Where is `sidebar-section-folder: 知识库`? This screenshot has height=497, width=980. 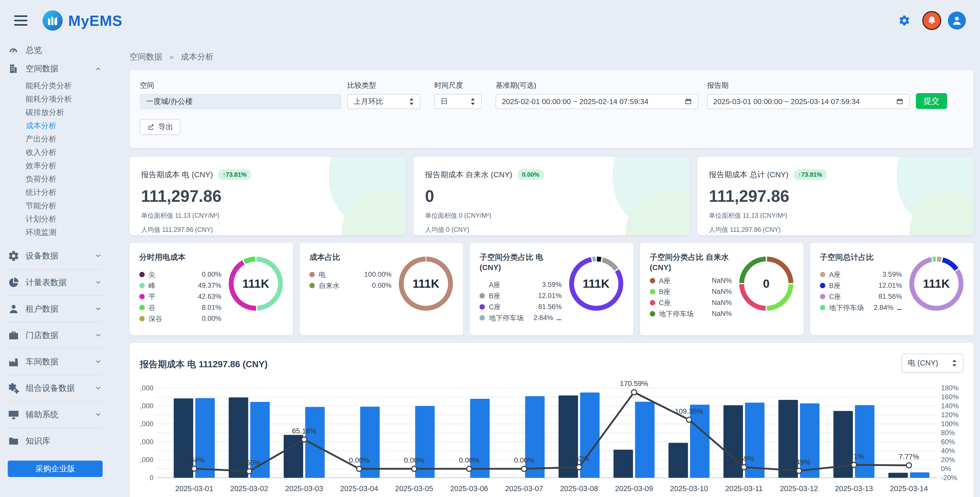 sidebar-section-folder: 知识库 is located at coordinates (55, 441).